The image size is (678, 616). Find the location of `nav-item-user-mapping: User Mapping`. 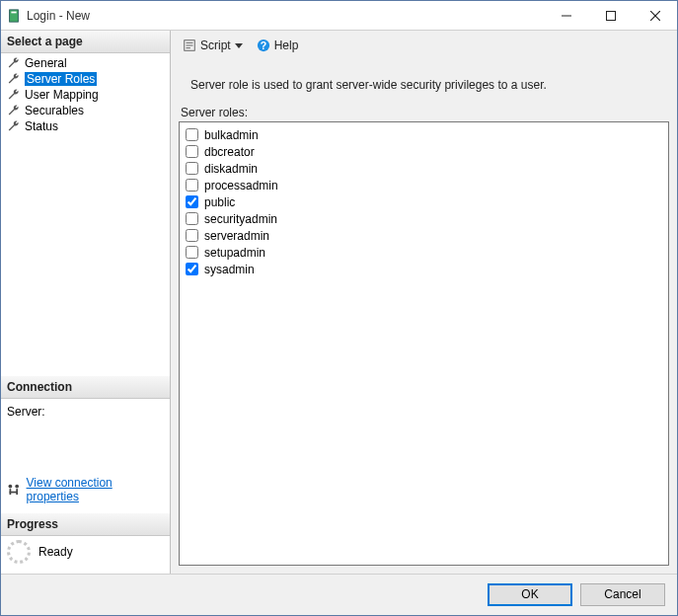

nav-item-user-mapping: User Mapping is located at coordinates (85, 95).